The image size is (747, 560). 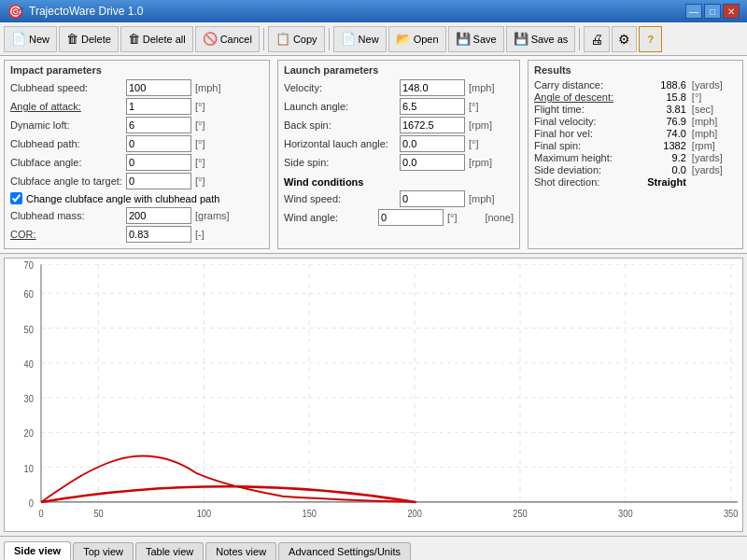 I want to click on svg-text: 0, so click(x=41, y=513).